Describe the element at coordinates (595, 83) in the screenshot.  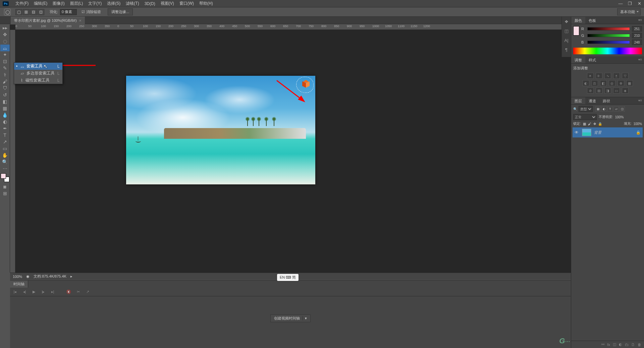
I see `color-balance-icon: ⚖` at that location.